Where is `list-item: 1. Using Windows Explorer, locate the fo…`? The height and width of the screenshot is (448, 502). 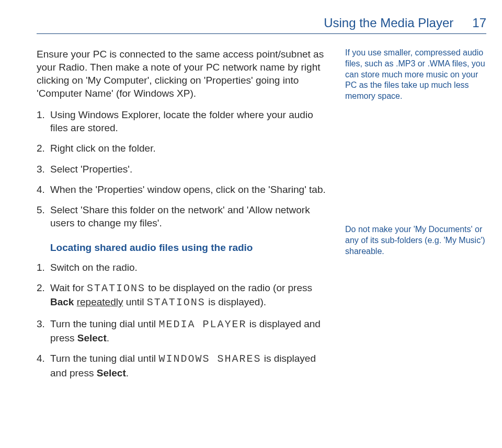 list-item: 1. Using Windows Explorer, locate the fo… is located at coordinates (183, 121).